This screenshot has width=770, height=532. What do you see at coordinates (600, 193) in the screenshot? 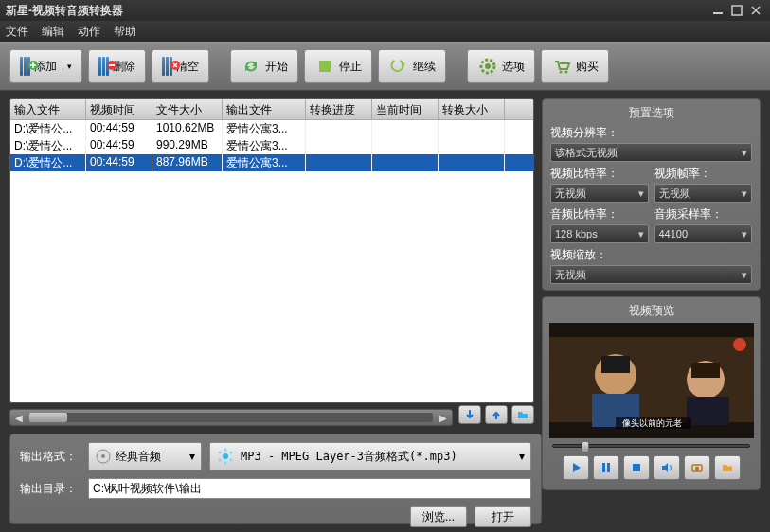
I see `vbr-select: 无视频` at bounding box center [600, 193].